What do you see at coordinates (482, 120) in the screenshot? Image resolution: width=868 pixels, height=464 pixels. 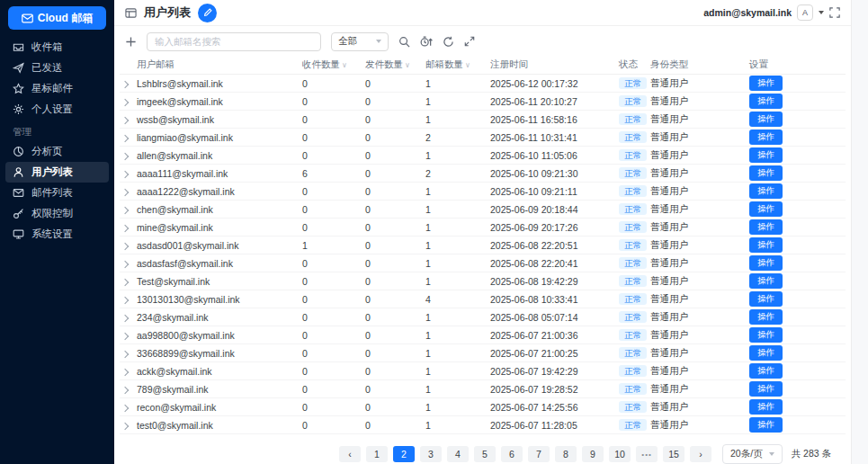 I see `table-row: wssb@skymail.ink0012025-06-11 16:58:16正常…` at bounding box center [482, 120].